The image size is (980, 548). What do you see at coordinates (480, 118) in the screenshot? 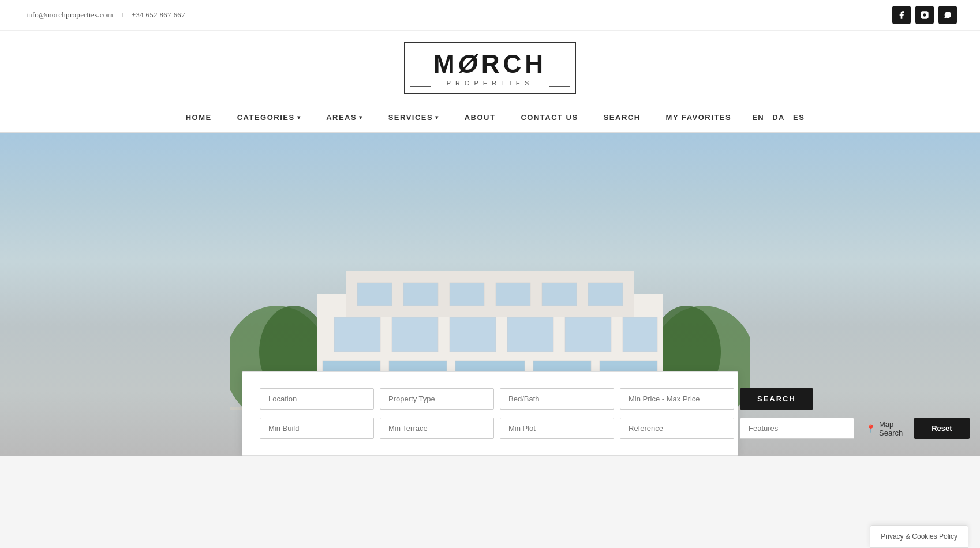
I see `nav-about: ABOUT` at bounding box center [480, 118].